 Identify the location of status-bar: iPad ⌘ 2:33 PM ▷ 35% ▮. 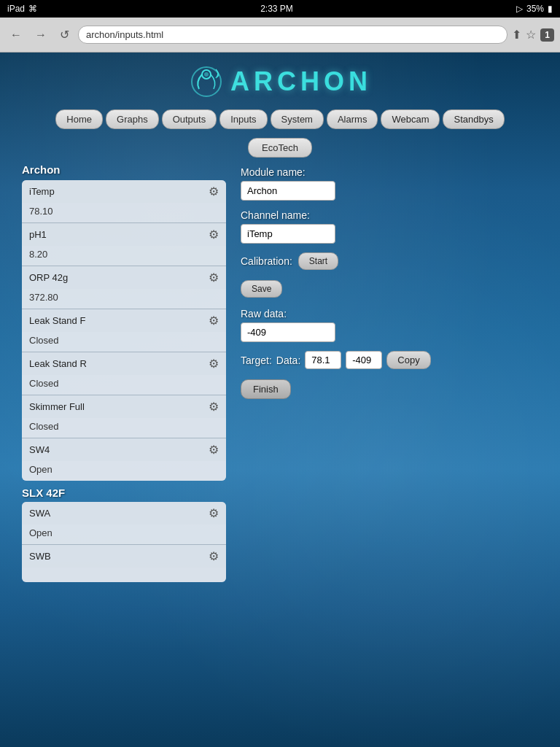
(280, 9).